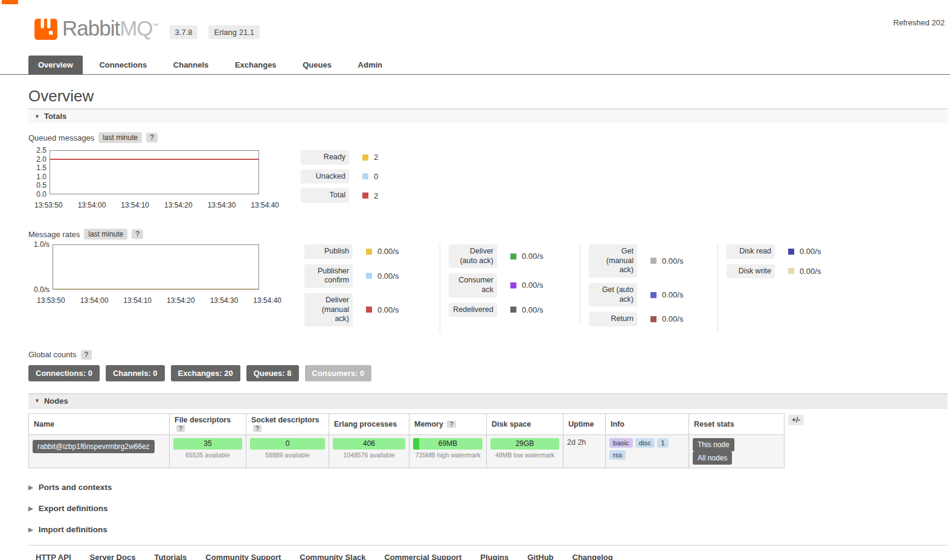 The image size is (950, 560). I want to click on totals-section-title: Totals, so click(56, 116).